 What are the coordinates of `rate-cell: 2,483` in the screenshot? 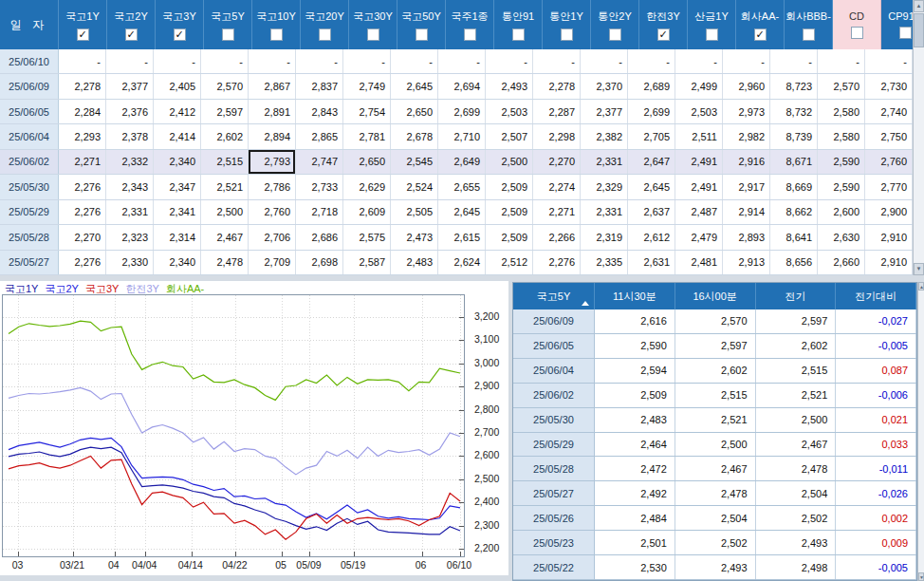 It's located at (415, 262).